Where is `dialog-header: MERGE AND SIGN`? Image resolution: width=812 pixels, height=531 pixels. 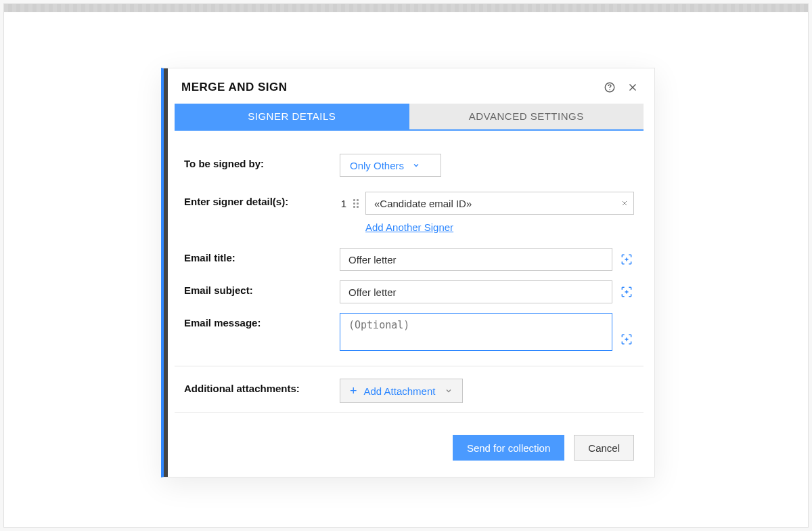 dialog-header: MERGE AND SIGN is located at coordinates (409, 86).